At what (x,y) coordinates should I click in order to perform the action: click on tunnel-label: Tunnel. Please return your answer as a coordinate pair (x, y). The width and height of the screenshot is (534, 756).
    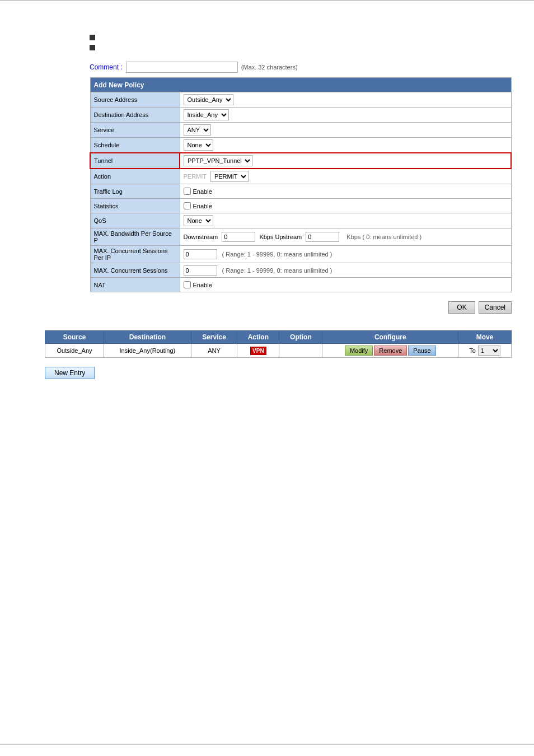
    Looking at the image, I should click on (135, 161).